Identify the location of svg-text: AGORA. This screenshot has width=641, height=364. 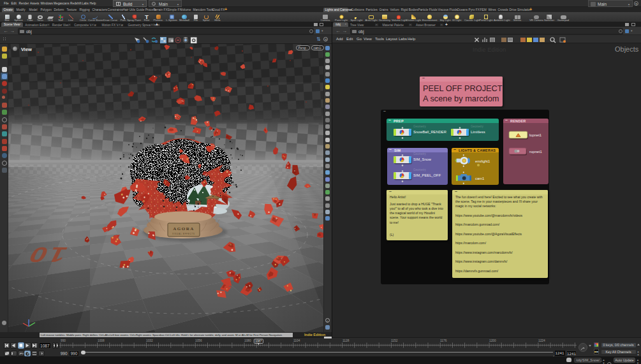
(184, 229).